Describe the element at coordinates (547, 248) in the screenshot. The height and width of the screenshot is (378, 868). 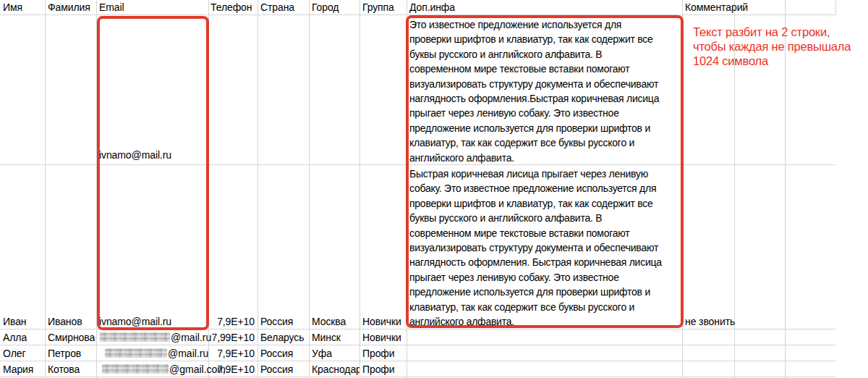
I see `cell-extra-block2: Быстрая коричневая лисица прыгает через …` at that location.